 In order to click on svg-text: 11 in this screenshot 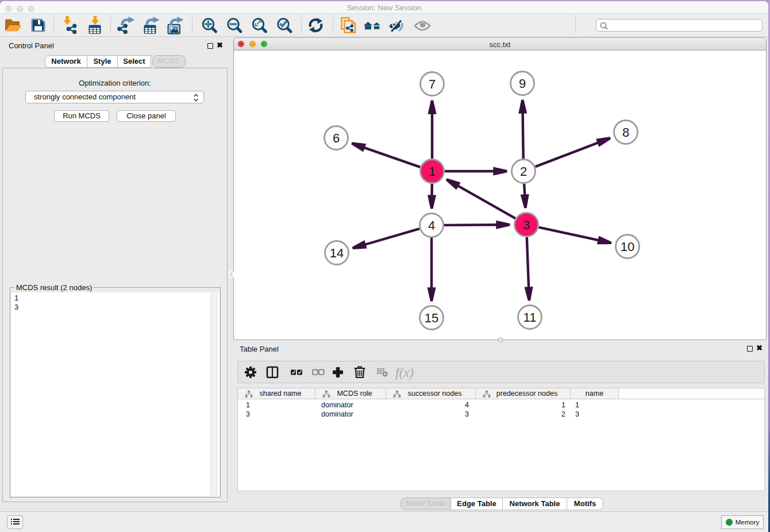, I will do `click(530, 317)`.